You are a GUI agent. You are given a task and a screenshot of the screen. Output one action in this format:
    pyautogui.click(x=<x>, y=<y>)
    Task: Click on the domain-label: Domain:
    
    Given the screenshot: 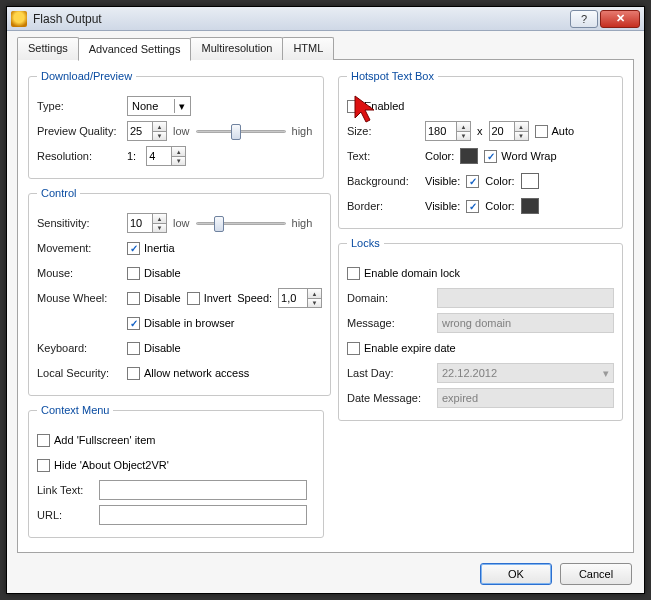 What is the action you would take?
    pyautogui.click(x=389, y=298)
    